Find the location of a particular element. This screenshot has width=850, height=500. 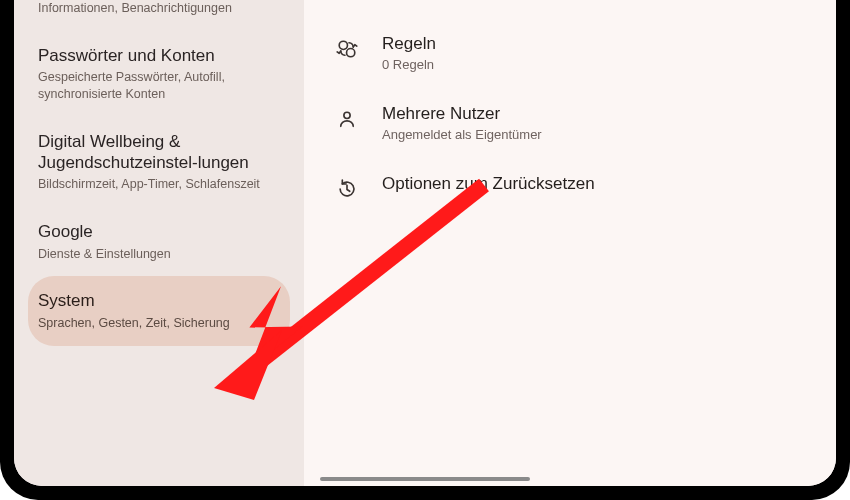

sidebar-item-sub: Bildschirmzeit, App-Timer, Schlafenszeit is located at coordinates (159, 184).